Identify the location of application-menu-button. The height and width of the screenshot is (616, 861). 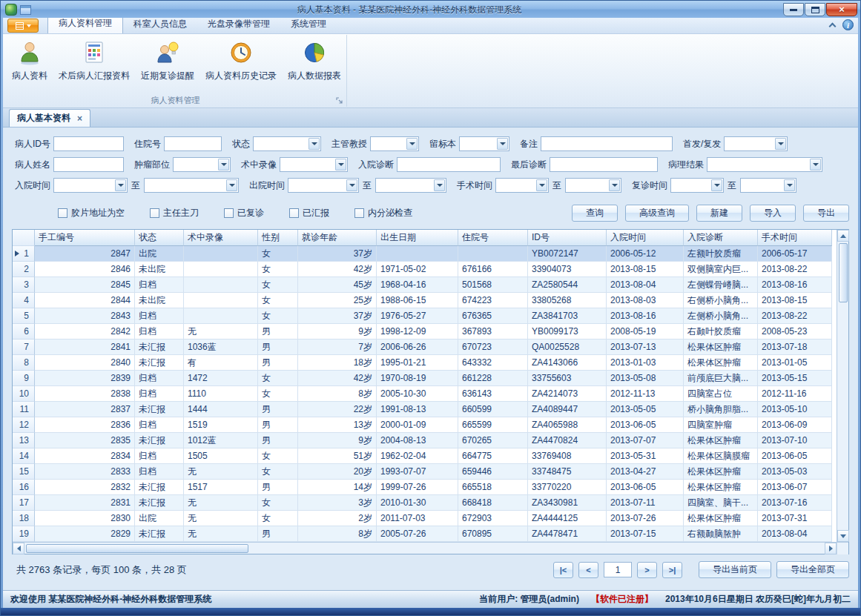
(23, 25).